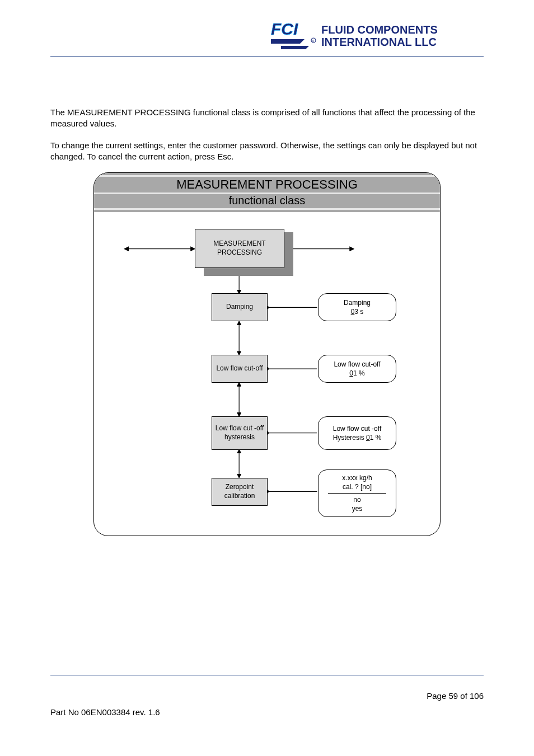  I want to click on value-damping-value: 03 s, so click(357, 312).